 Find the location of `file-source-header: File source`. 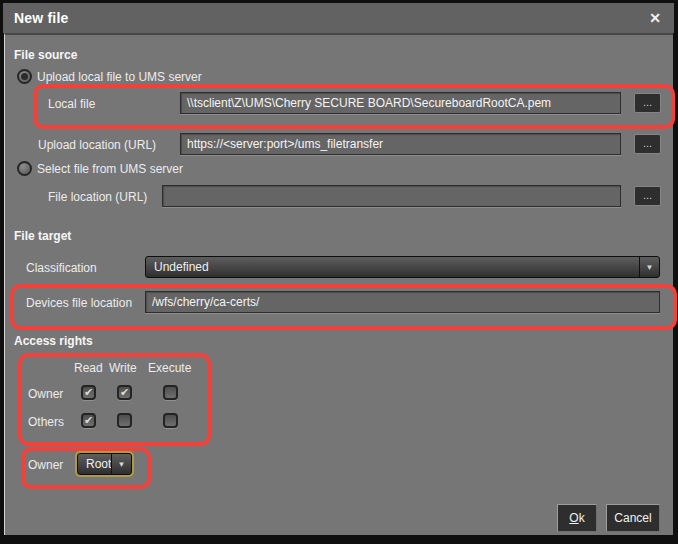

file-source-header: File source is located at coordinates (46, 55).